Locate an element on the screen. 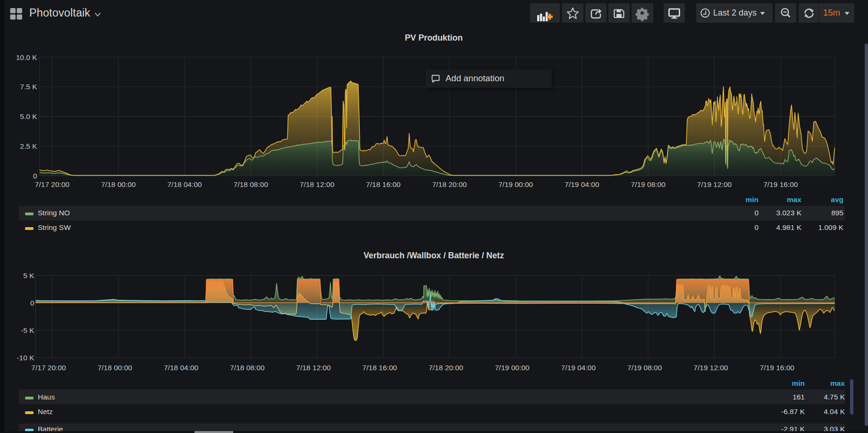 This screenshot has height=433, width=868. svg-text: 7.5 K is located at coordinates (28, 87).